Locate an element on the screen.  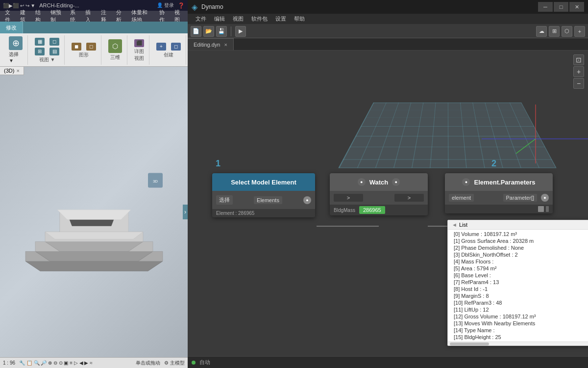
watch-body: > > is located at coordinates (379, 198).